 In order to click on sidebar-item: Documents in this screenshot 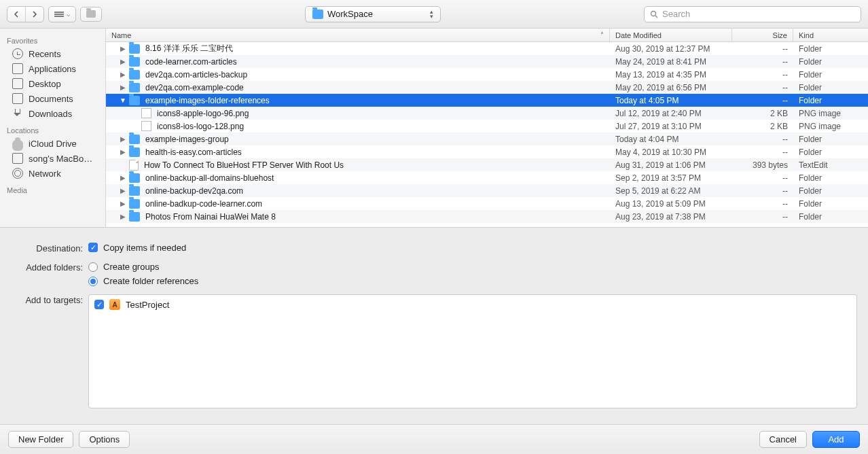, I will do `click(53, 99)`.